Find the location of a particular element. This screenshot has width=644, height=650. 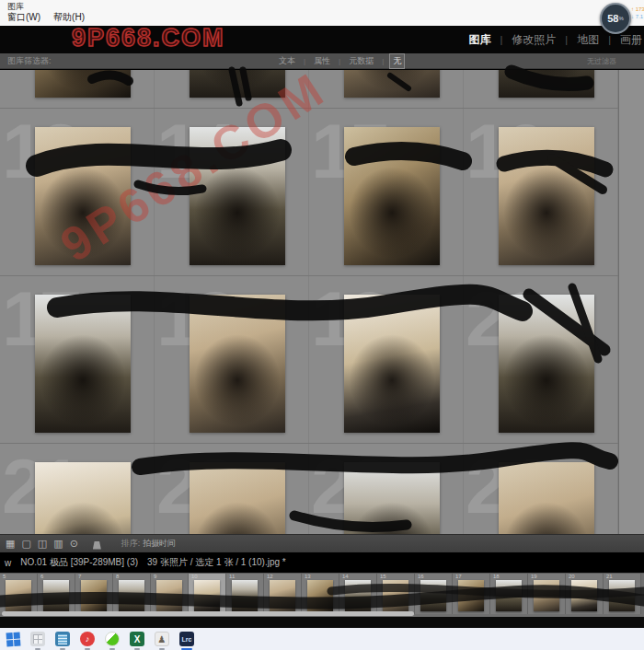

grid-cell-24: 24 is located at coordinates (541, 489).